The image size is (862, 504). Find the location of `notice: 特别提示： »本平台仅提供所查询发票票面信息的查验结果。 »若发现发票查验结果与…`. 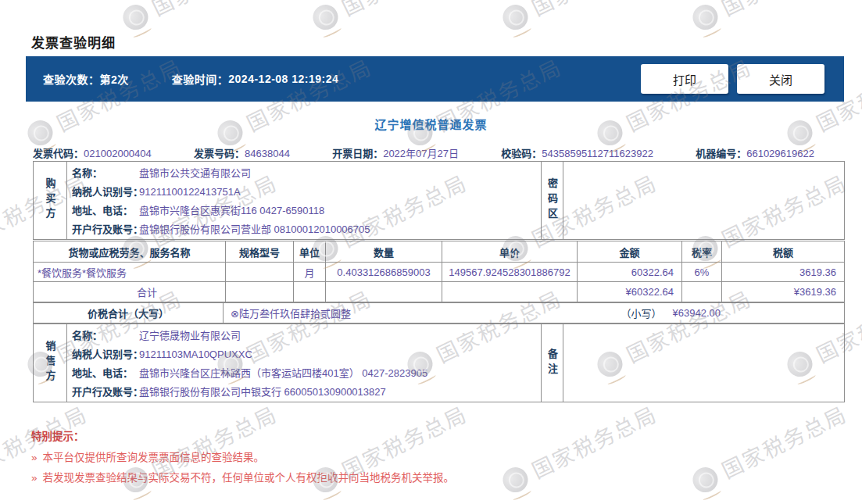

notice: 特别提示： »本平台仅提供所查询发票票面信息的查验结果。 »若发现发票查验结果与… is located at coordinates (242, 456).